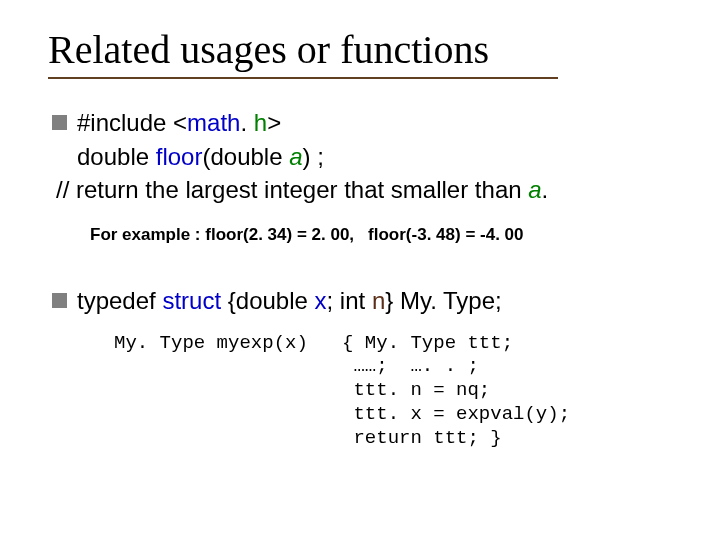  Describe the element at coordinates (366, 50) in the screenshot. I see `slide-title: Related usages or functions` at that location.